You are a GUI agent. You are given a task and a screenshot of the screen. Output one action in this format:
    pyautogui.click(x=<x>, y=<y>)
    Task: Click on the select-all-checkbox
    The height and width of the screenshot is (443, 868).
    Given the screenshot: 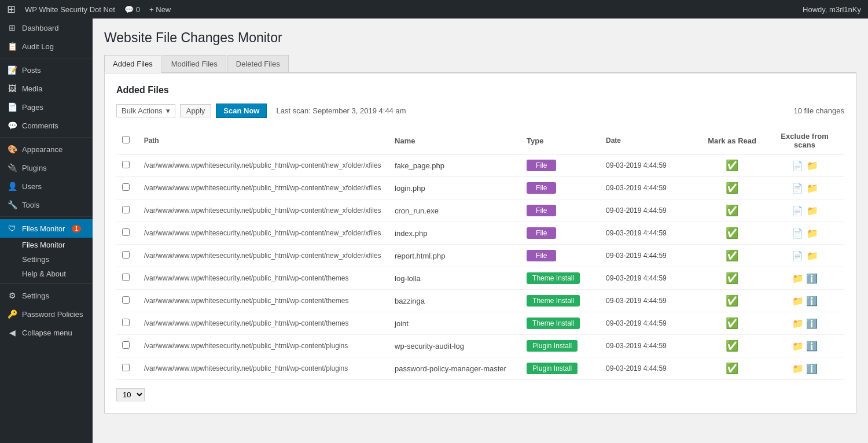 What is the action you would take?
    pyautogui.click(x=126, y=140)
    